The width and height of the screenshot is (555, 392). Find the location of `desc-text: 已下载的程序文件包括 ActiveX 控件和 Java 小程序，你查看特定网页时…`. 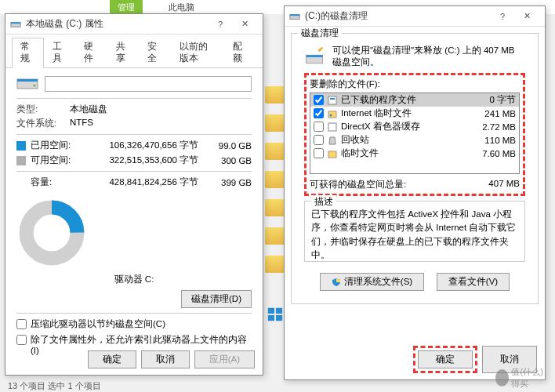

desc-text: 已下载的程序文件包括 ActiveX 控件和 Java 小程序，你查看特定网页时… is located at coordinates (415, 235).